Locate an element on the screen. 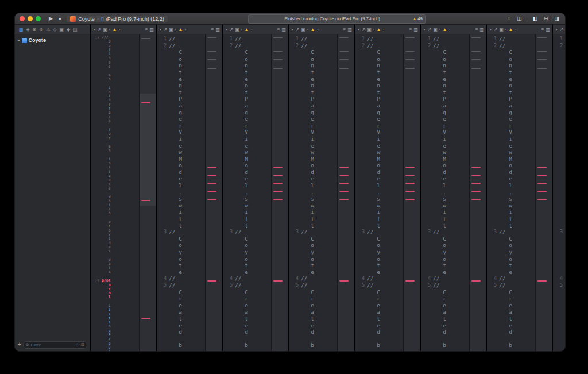 Image resolution: width=588 pixels, height=374 pixels. activity-status: Finished running Coyote on iPad Pro (9.7… is located at coordinates (337, 19).